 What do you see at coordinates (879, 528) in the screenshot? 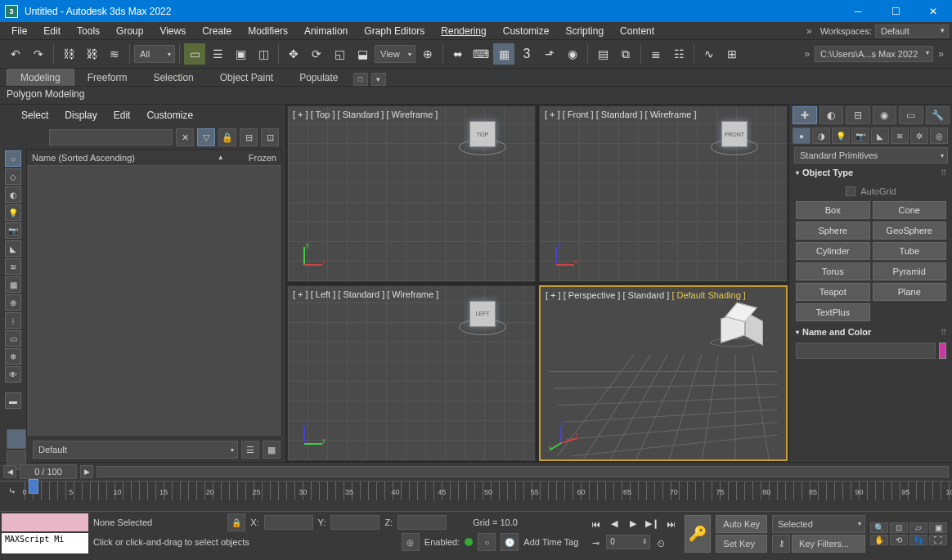
I see `nav-zoom-icon: 🔍` at bounding box center [879, 528].